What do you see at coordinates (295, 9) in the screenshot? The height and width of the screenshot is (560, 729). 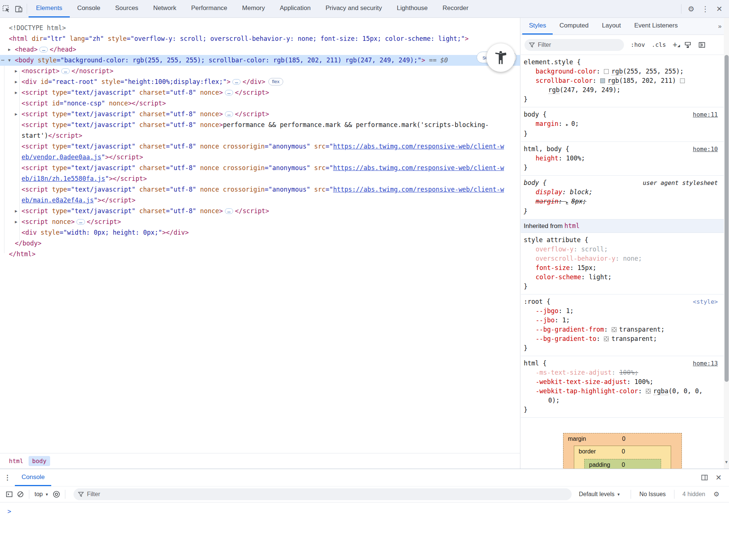 I see `tab-application: Application` at bounding box center [295, 9].